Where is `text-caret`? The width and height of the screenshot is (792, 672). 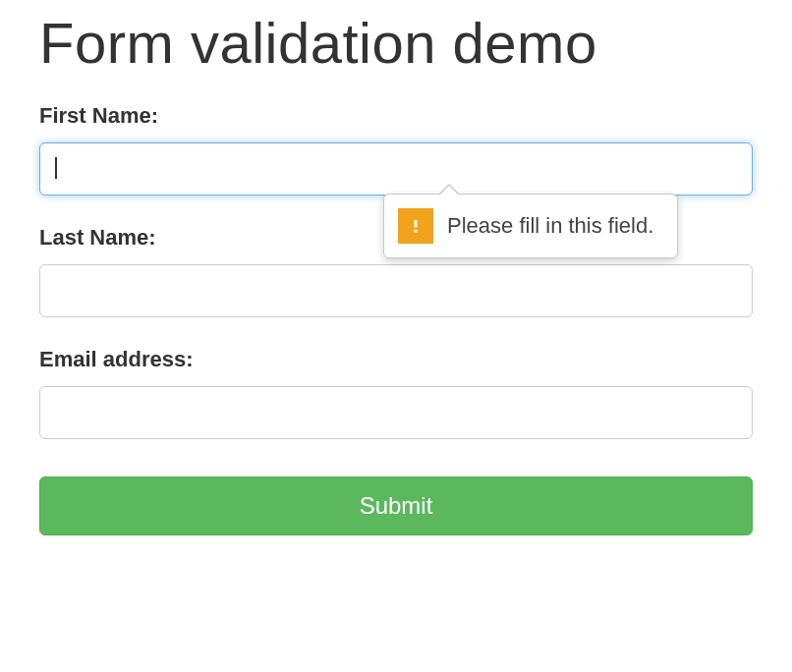 text-caret is located at coordinates (56, 168).